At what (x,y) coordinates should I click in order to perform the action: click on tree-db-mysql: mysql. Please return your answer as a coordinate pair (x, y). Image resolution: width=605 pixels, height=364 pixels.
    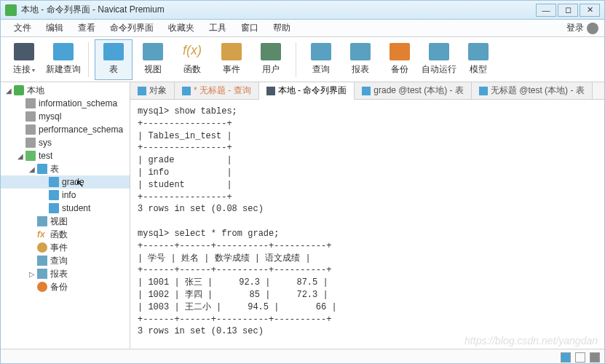
    Looking at the image, I should click on (66, 116).